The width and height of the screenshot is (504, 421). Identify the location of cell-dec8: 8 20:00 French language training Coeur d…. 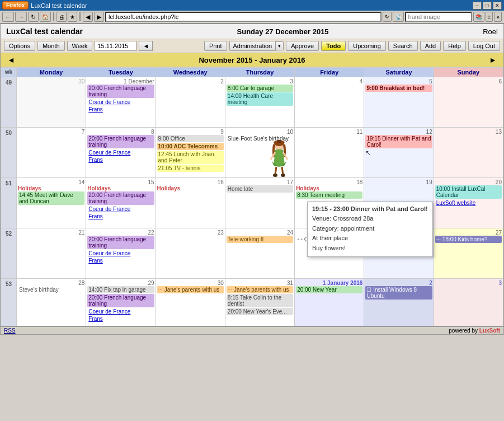
(121, 153).